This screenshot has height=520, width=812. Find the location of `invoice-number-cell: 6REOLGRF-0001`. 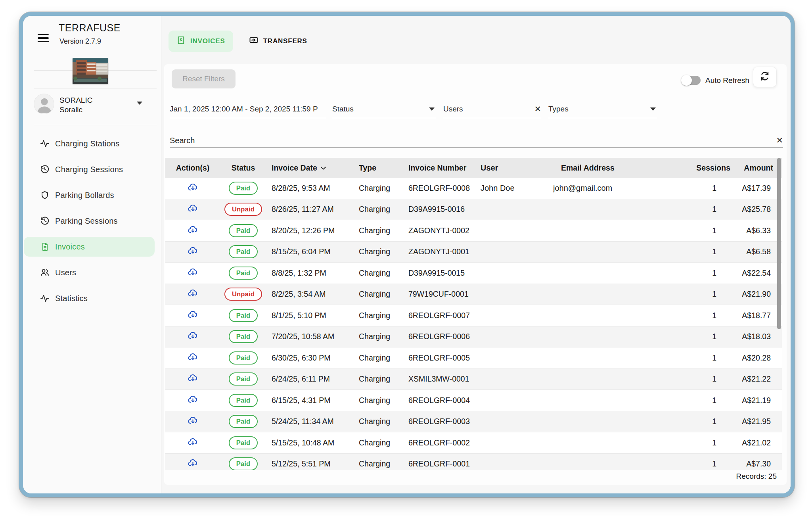

invoice-number-cell: 6REOLGRF-0001 is located at coordinates (440, 464).